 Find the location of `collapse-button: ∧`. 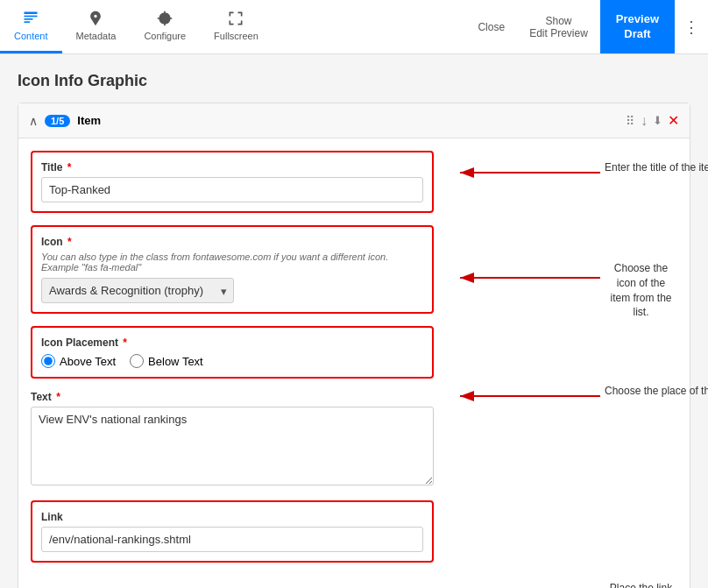

collapse-button: ∧ is located at coordinates (33, 121).